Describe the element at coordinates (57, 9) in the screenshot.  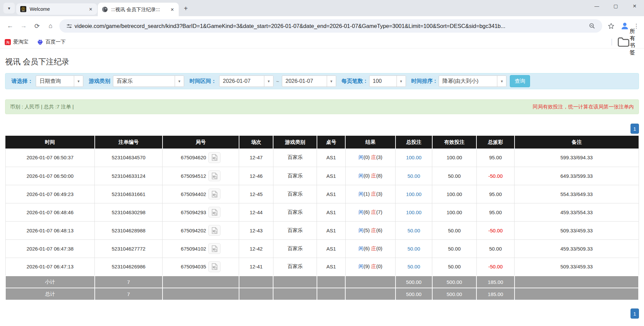
I see `tab-title: Welcome` at that location.